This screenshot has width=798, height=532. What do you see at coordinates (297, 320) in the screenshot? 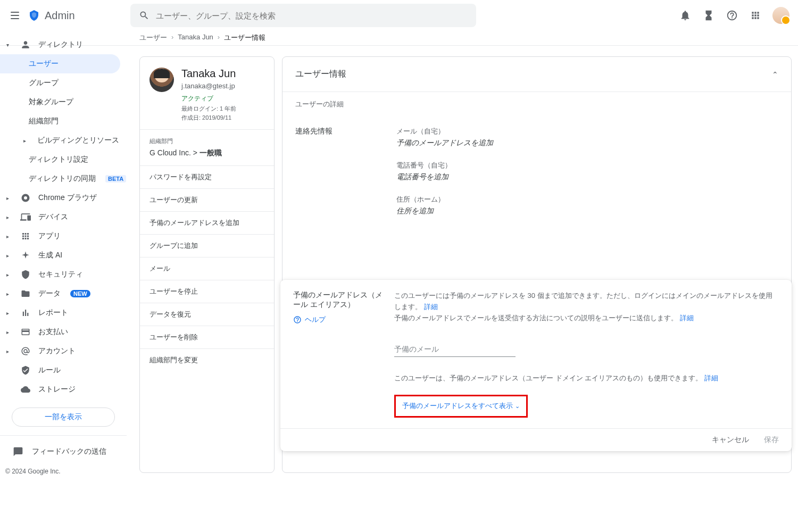
I see `help-circle-icon` at bounding box center [297, 320].